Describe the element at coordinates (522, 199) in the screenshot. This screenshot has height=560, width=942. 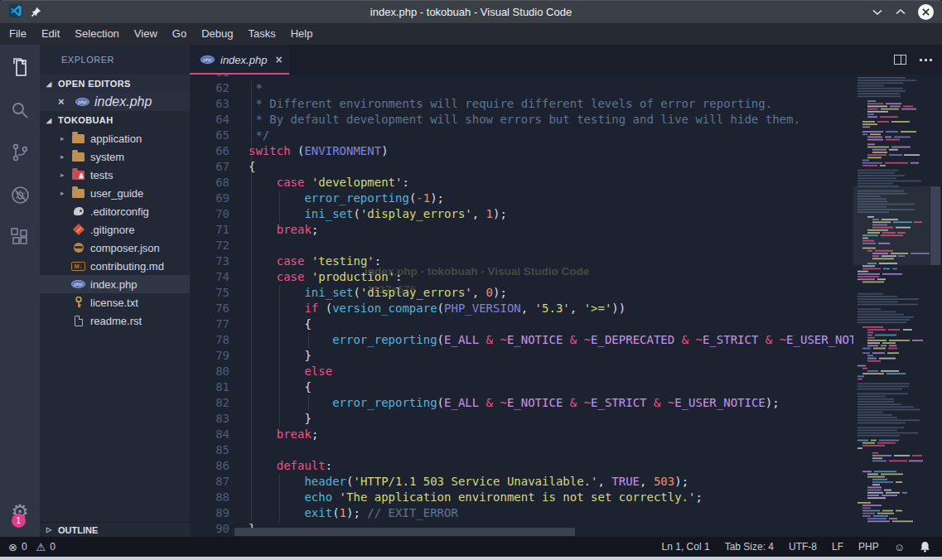
I see `code-line-69: 69 error_reporting(-1);` at that location.